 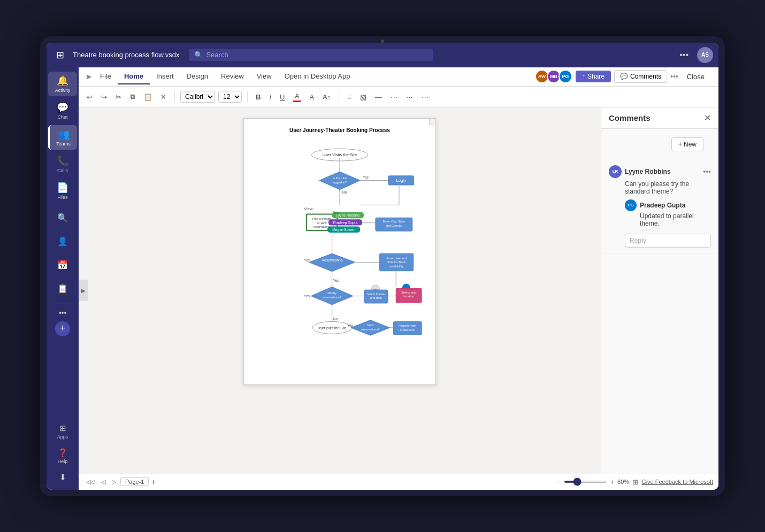 What do you see at coordinates (394, 221) in the screenshot?
I see `svg-text: Enter City, State` at bounding box center [394, 221].